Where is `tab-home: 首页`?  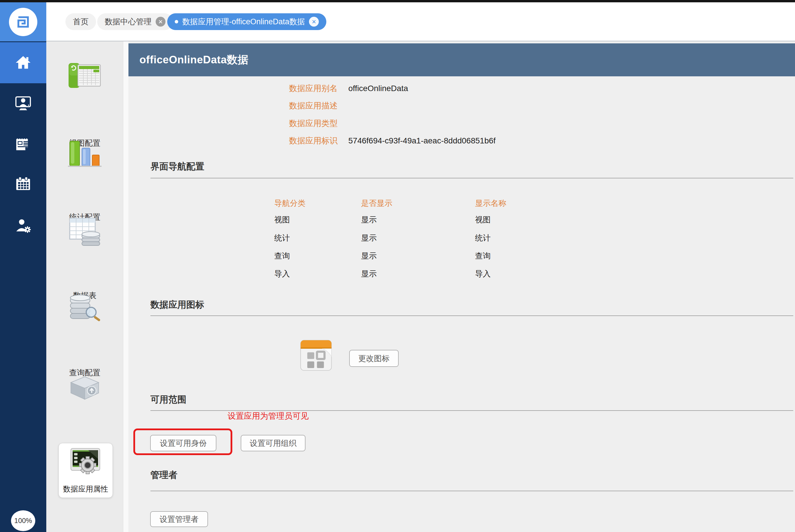 tab-home: 首页 is located at coordinates (81, 22).